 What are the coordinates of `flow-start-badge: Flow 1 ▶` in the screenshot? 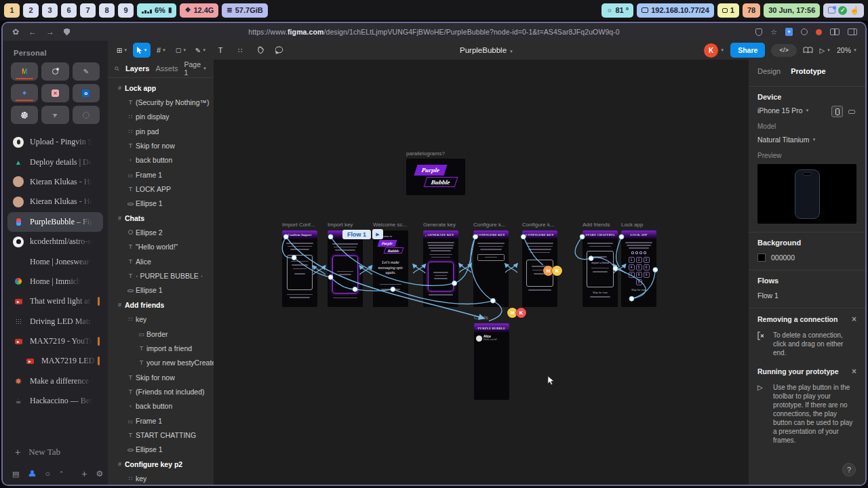 It's located at (363, 235).